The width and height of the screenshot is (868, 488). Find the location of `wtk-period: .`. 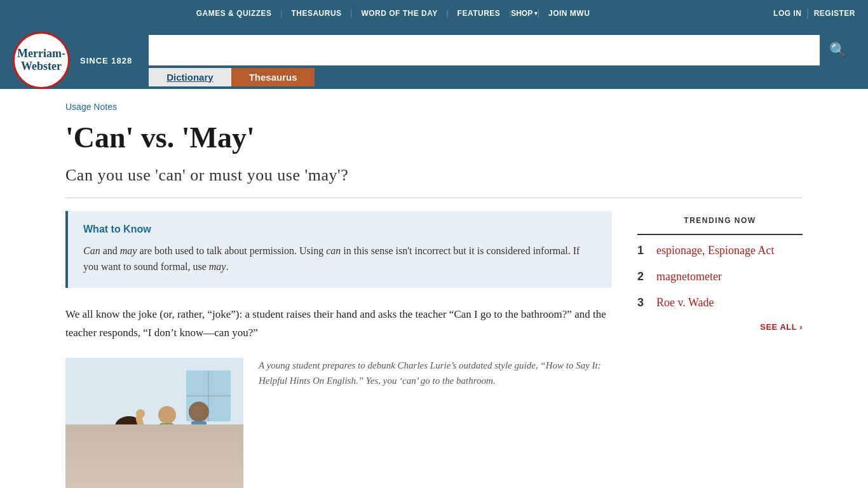

wtk-period: . is located at coordinates (227, 267).